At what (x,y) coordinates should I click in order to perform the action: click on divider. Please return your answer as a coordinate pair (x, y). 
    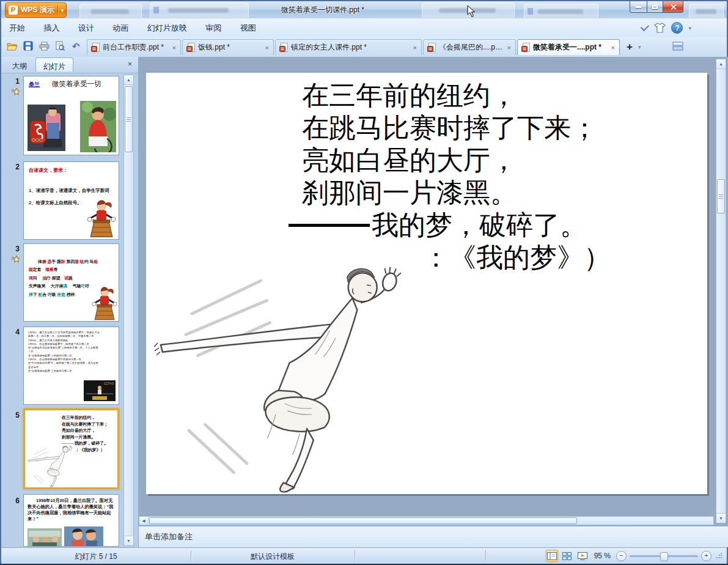
    Looking at the image, I should click on (485, 556).